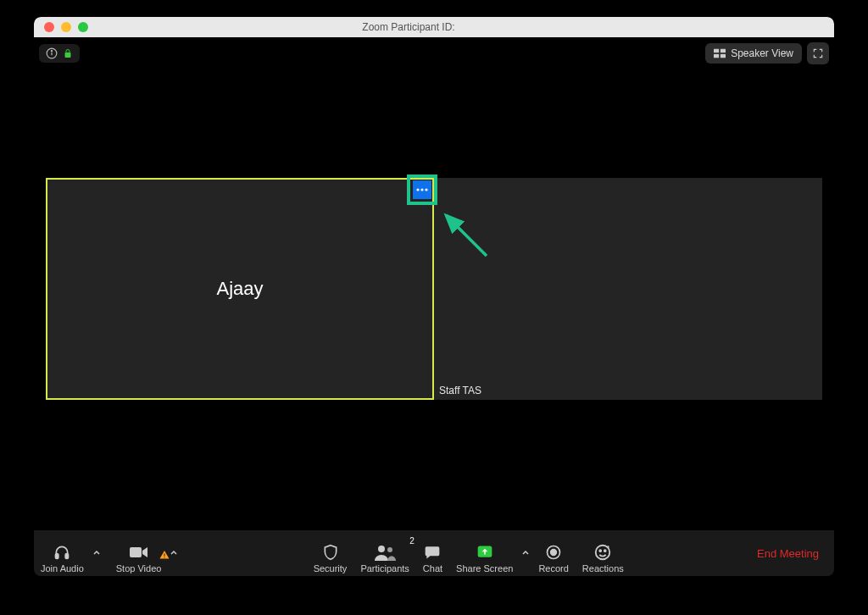 The height and width of the screenshot is (615, 868). I want to click on gallery-icon, so click(720, 53).